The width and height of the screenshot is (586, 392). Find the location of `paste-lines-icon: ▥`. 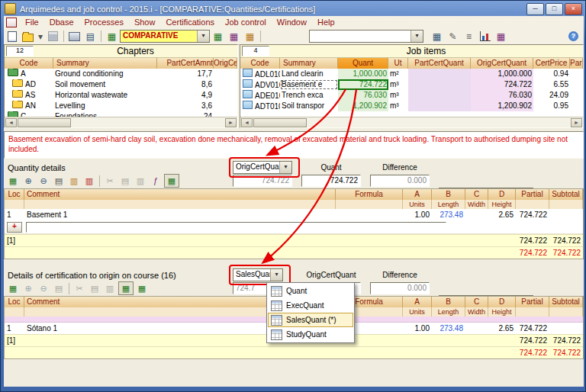

paste-lines-icon: ▥ is located at coordinates (74, 181).